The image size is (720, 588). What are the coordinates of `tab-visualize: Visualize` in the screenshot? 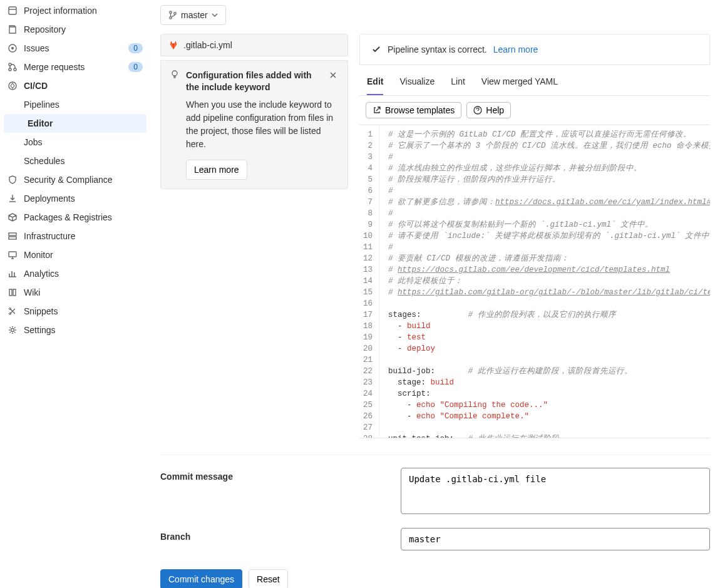 It's located at (417, 86).